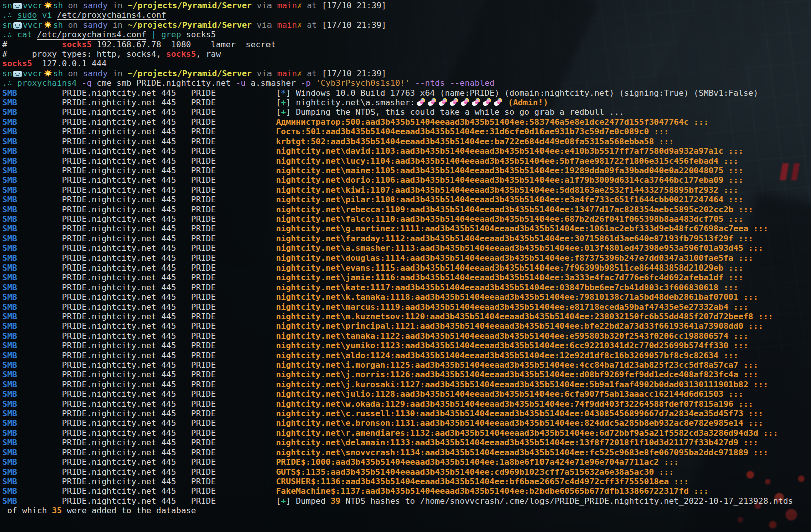 The width and height of the screenshot is (811, 532). What do you see at coordinates (398, 102) in the screenshot?
I see `smb-admin-login-line: SMB PRIDE.nightcity.net 445 PRIDE [+] ni…` at bounding box center [398, 102].